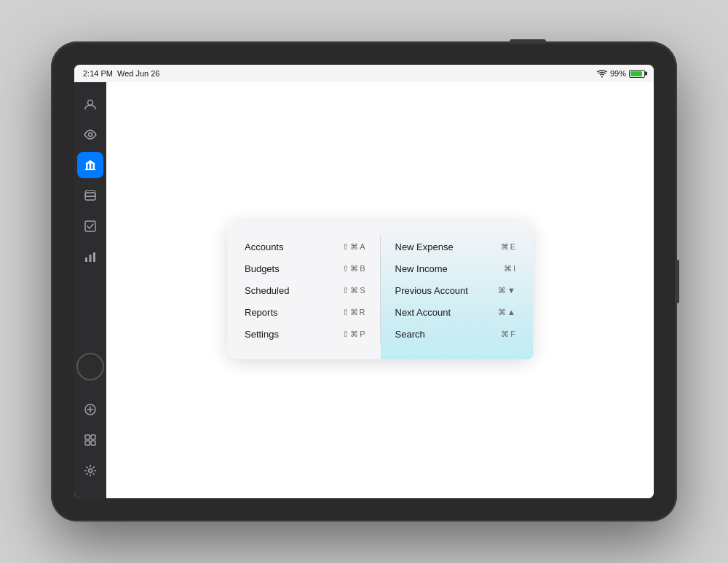 The image size is (728, 563). What do you see at coordinates (90, 290) in the screenshot?
I see `sidebar` at bounding box center [90, 290].